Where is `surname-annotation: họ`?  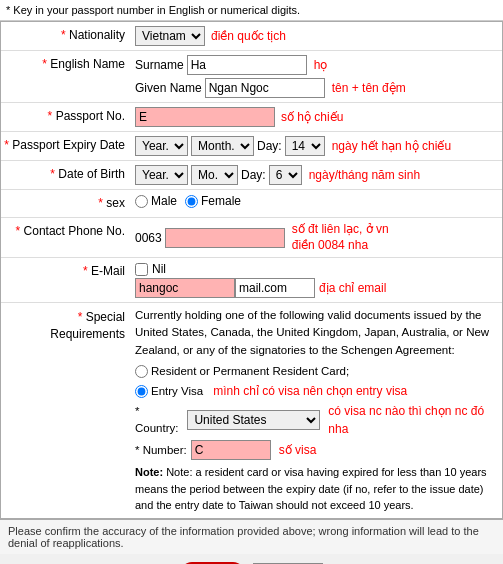
surname-annotation: họ is located at coordinates (321, 65).